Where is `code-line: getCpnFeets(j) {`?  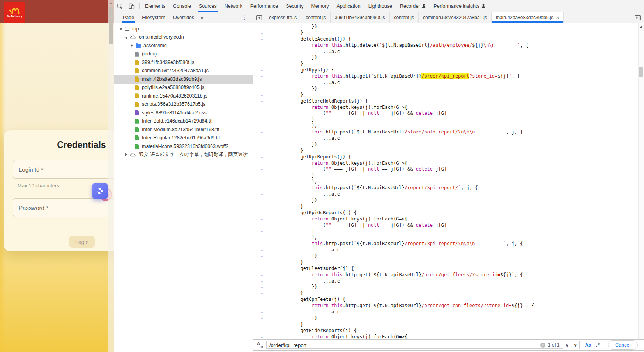
code-line: getCpnFeets(j) { is located at coordinates (454, 300).